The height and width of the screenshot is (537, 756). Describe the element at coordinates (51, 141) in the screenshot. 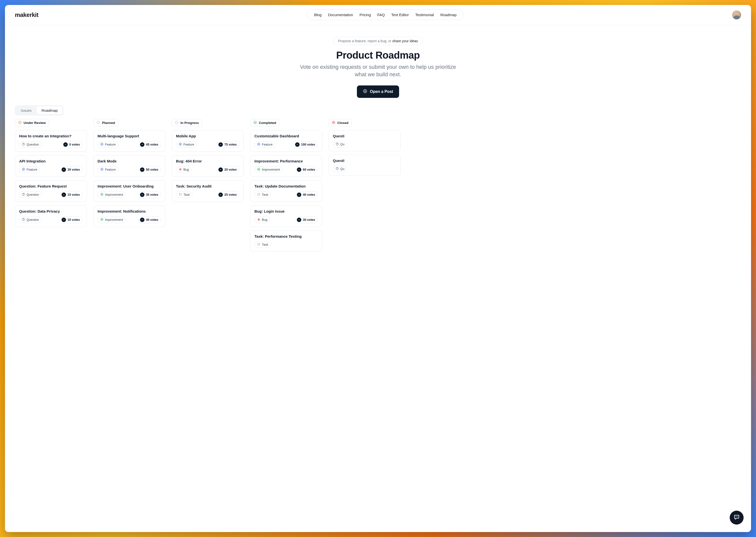

I see `roadmap-card: How to create an Integration? Question 0…` at that location.